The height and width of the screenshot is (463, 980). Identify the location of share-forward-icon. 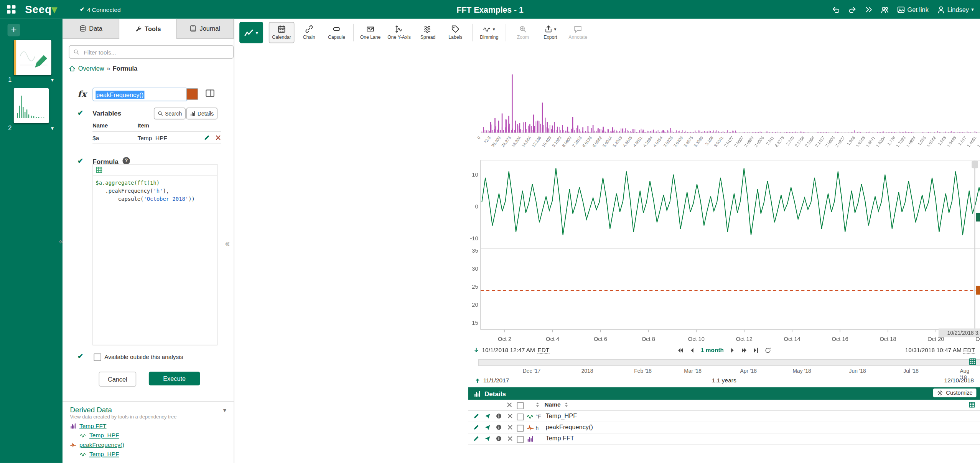
(868, 9).